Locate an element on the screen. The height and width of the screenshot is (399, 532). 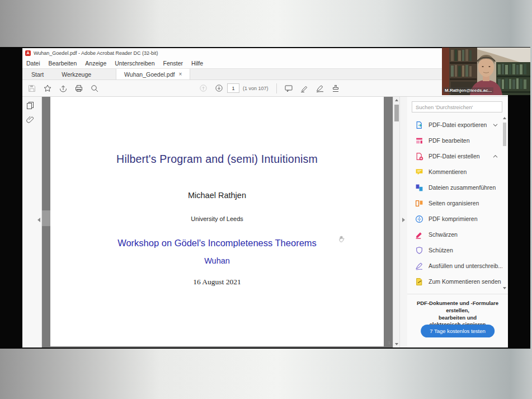
sign-tool-button is located at coordinates (320, 88).